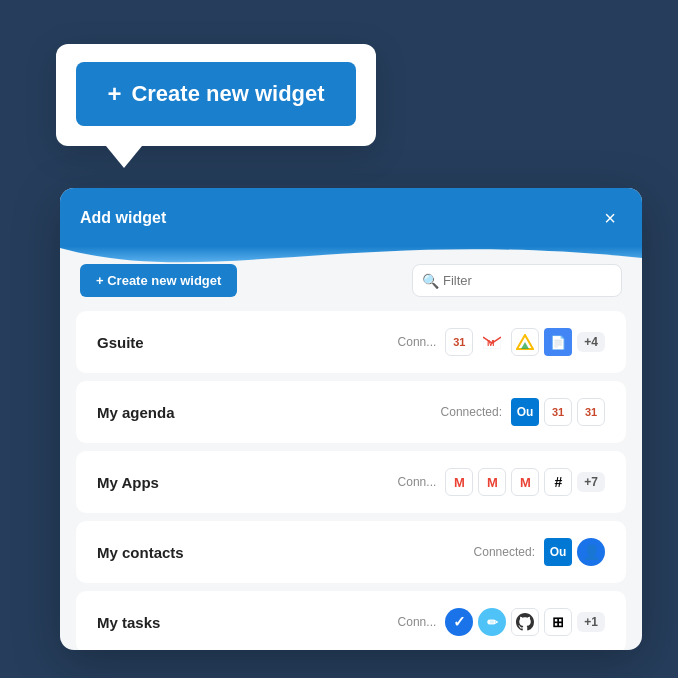 The height and width of the screenshot is (678, 678). What do you see at coordinates (558, 482) in the screenshot?
I see `slack-icon: #` at bounding box center [558, 482].